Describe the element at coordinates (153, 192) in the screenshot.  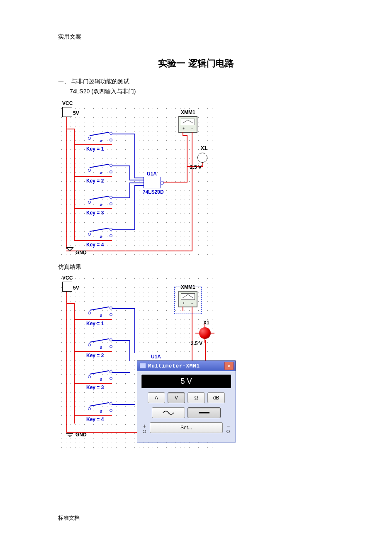
I see `gate-part: 74LS20D` at that location.